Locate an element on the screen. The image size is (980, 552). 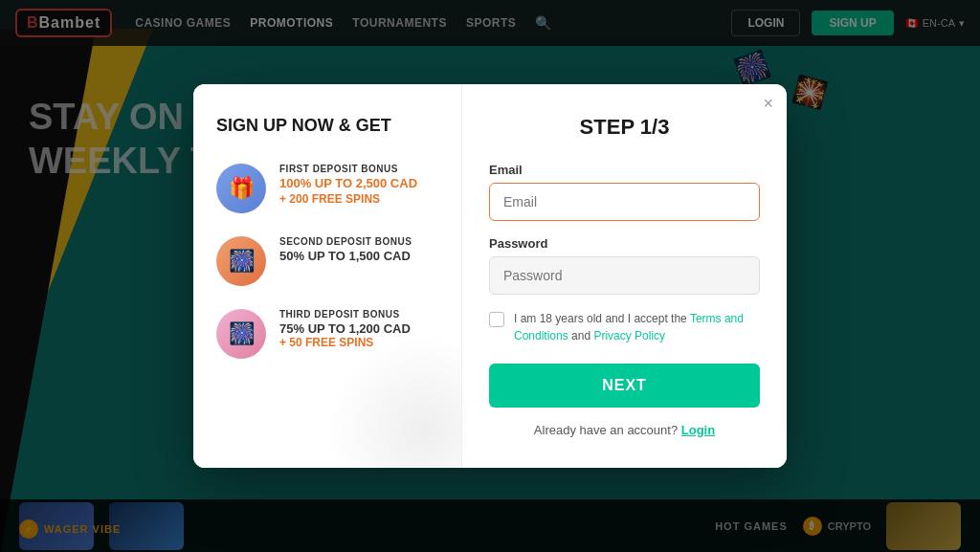
bonus-icon-1: 🎁 is located at coordinates (241, 188).